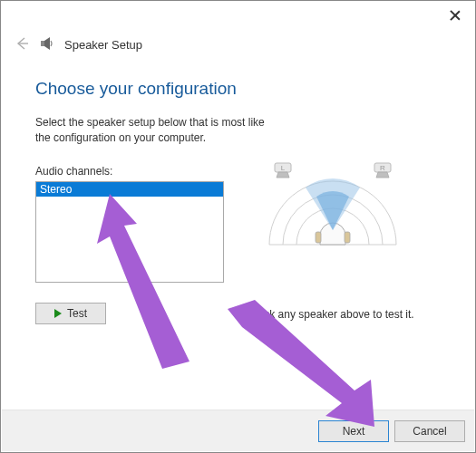 The width and height of the screenshot is (476, 453). Describe the element at coordinates (455, 15) in the screenshot. I see `close-icon` at that location.